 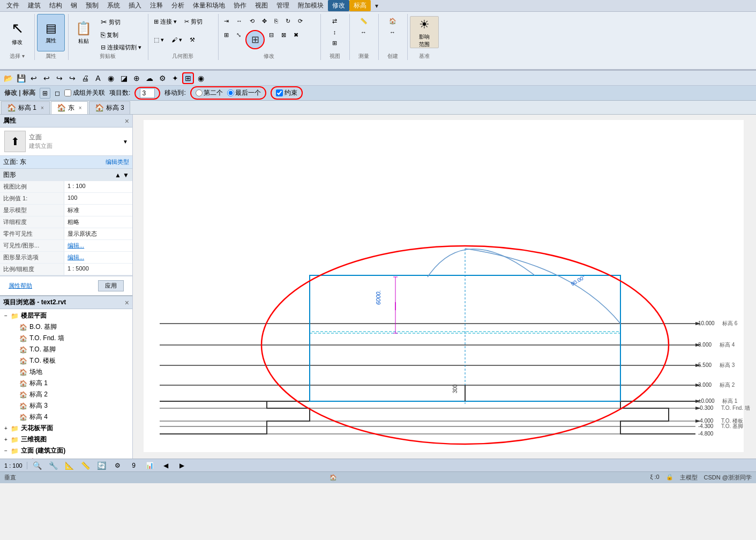 I want to click on close-level1: ×, so click(x=42, y=108).